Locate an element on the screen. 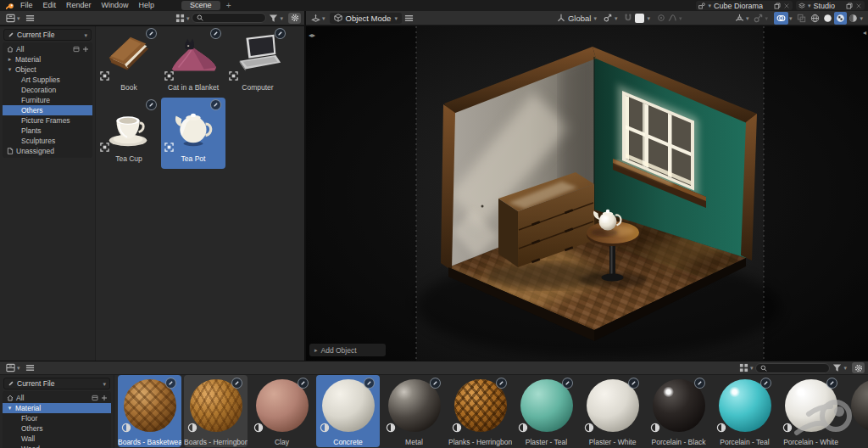 This screenshot has width=868, height=448. catalog-wall: Wall is located at coordinates (57, 439).